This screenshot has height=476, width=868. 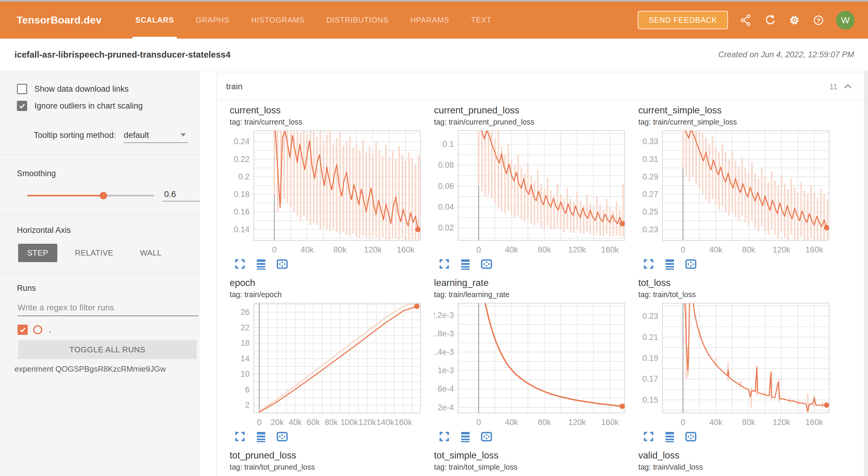 What do you see at coordinates (242, 159) in the screenshot?
I see `svg-text: 0.22` at bounding box center [242, 159].